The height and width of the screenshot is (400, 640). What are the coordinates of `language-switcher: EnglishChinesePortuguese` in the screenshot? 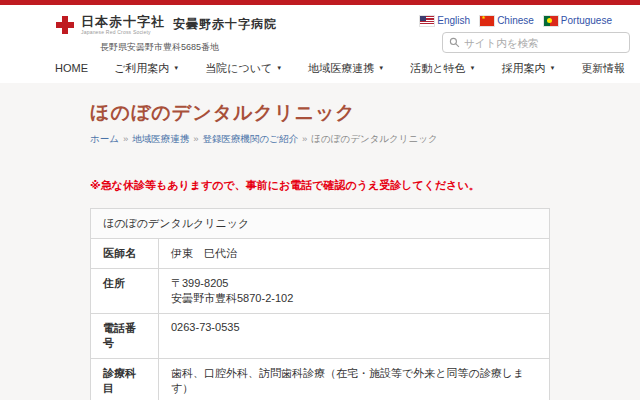 It's located at (516, 20).